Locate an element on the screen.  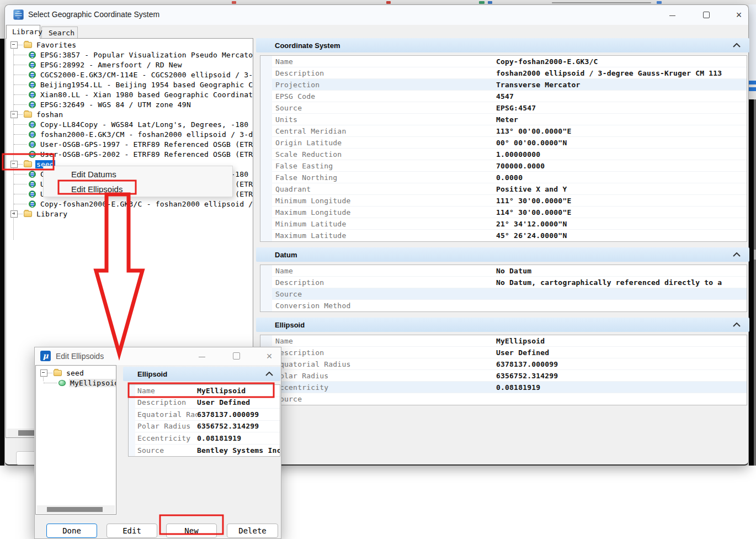
new-button: New is located at coordinates (191, 531).